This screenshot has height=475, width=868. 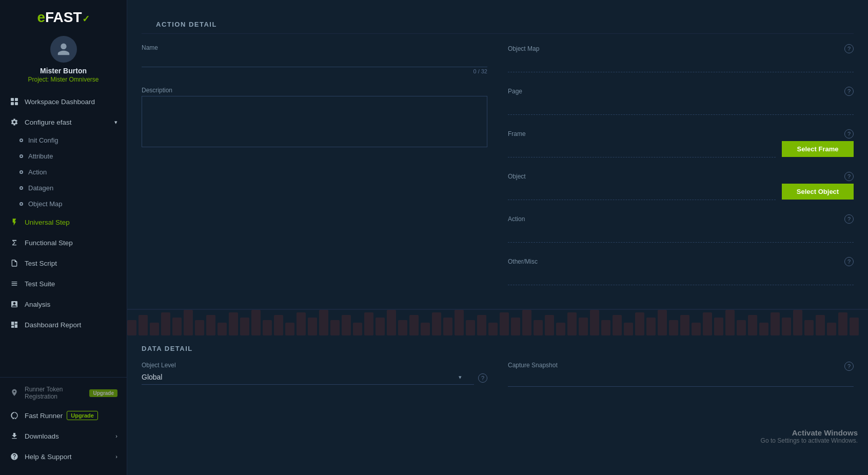 What do you see at coordinates (818, 149) in the screenshot?
I see `select-frame-button: Select Frame` at bounding box center [818, 149].